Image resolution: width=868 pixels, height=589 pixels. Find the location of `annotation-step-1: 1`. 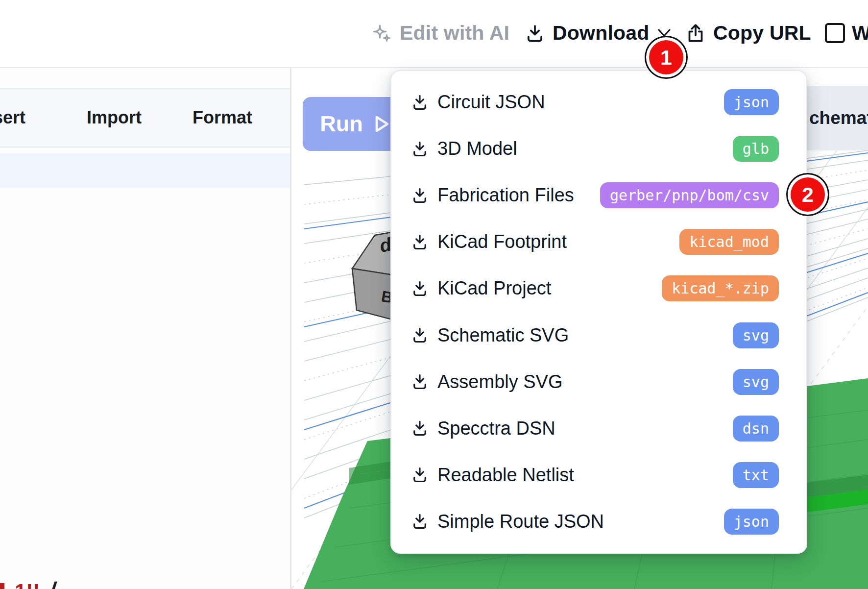

annotation-step-1: 1 is located at coordinates (666, 57).